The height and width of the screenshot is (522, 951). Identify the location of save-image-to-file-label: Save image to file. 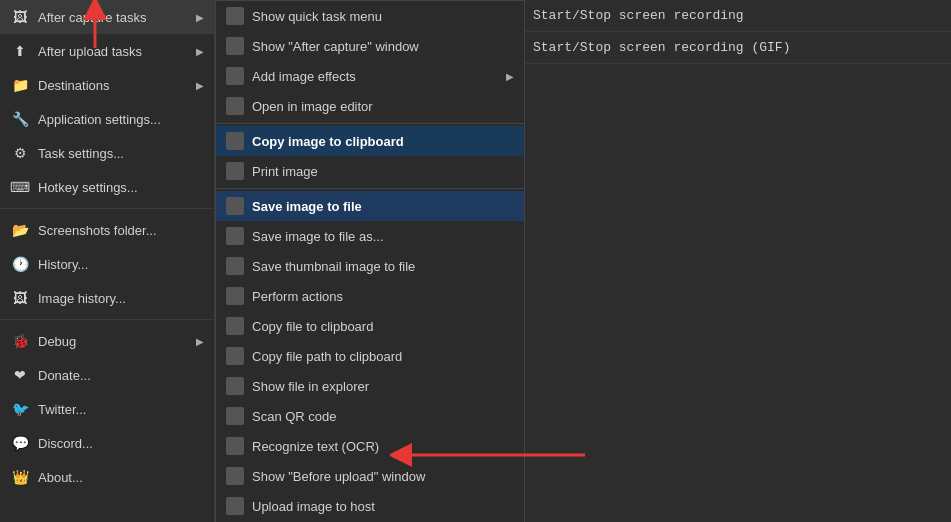
(383, 206).